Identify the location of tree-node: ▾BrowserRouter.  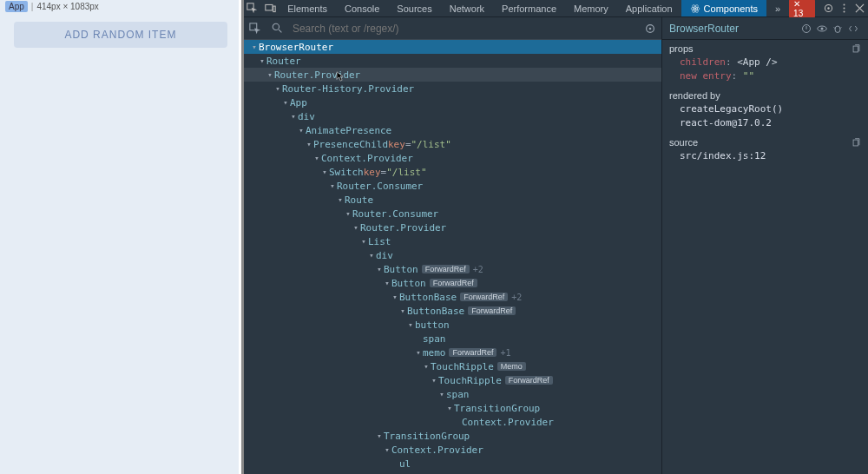
(453, 47).